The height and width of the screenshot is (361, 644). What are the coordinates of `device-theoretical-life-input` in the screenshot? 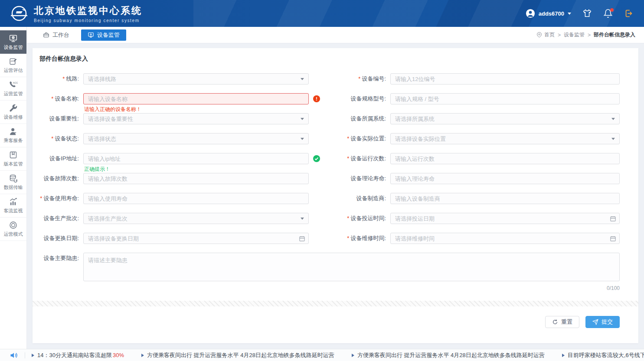 It's located at (505, 179).